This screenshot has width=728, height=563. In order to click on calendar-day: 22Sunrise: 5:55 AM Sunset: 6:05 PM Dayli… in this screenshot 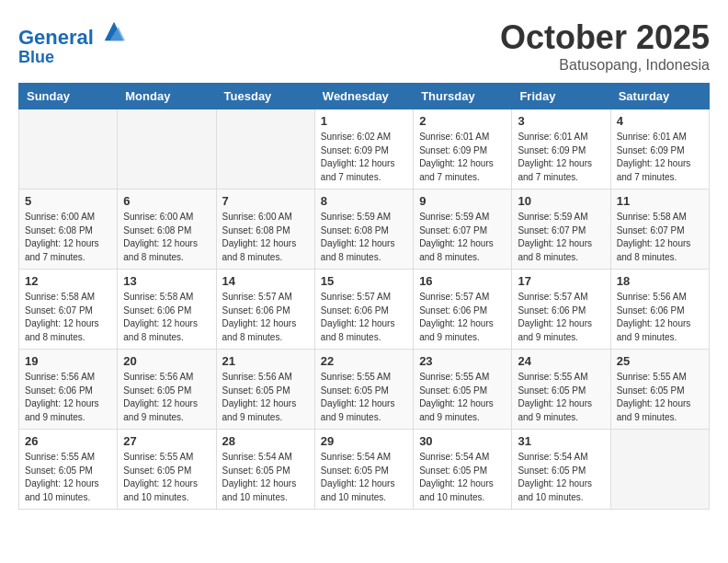, I will do `click(364, 390)`.